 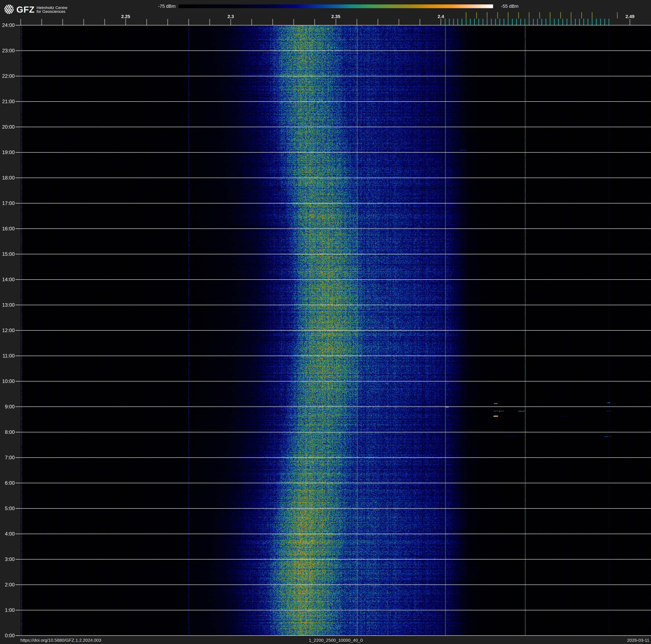 I want to click on hour-label: 5:00, so click(x=7, y=508).